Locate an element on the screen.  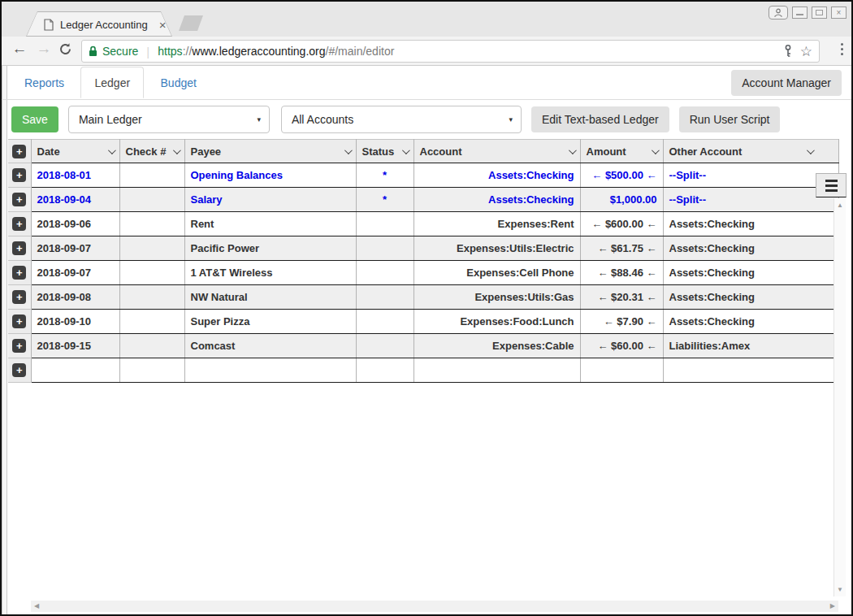
cell-other_account: Liabilities:Amex is located at coordinates (751, 346).